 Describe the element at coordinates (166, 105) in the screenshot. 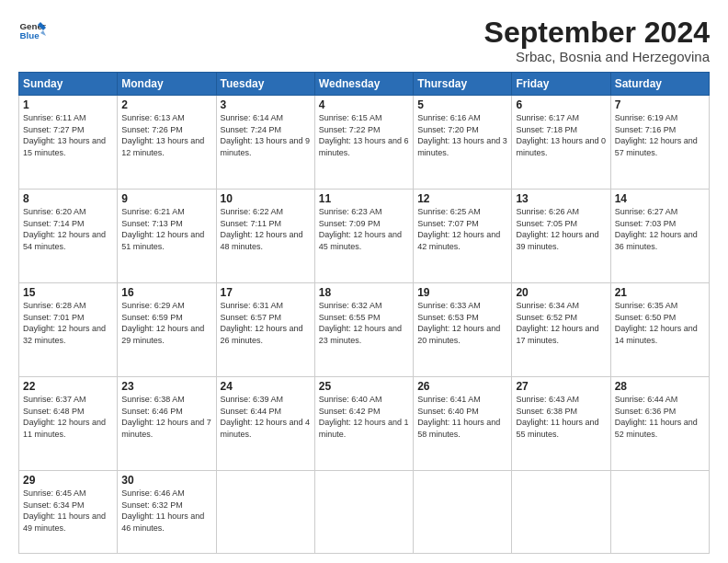

I see `day-number: 2` at that location.